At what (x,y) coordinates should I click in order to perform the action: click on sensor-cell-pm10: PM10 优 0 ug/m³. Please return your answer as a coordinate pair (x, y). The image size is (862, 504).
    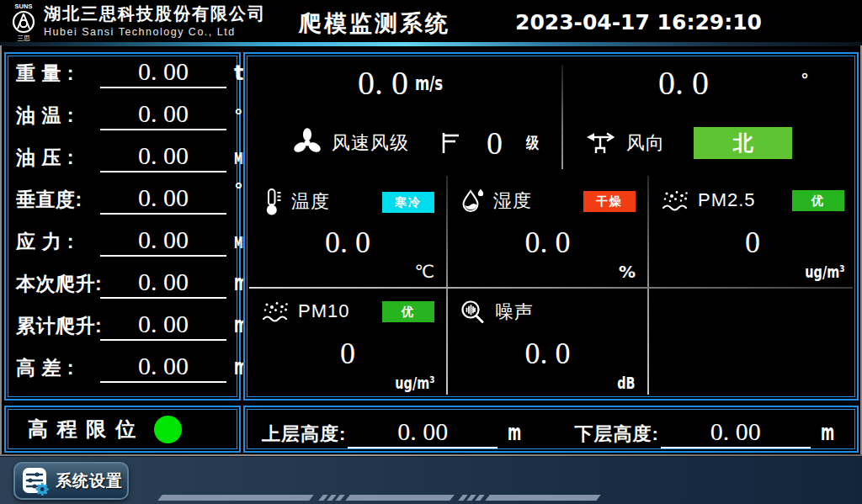
    Looking at the image, I should click on (348, 343).